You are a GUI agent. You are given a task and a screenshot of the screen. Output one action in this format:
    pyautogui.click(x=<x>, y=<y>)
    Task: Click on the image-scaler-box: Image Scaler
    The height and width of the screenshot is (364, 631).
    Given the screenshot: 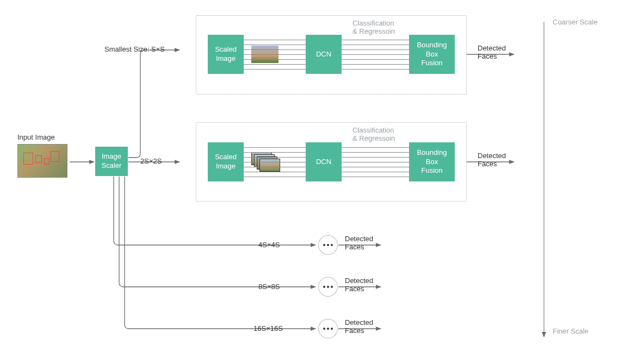 What is the action you would take?
    pyautogui.click(x=112, y=161)
    